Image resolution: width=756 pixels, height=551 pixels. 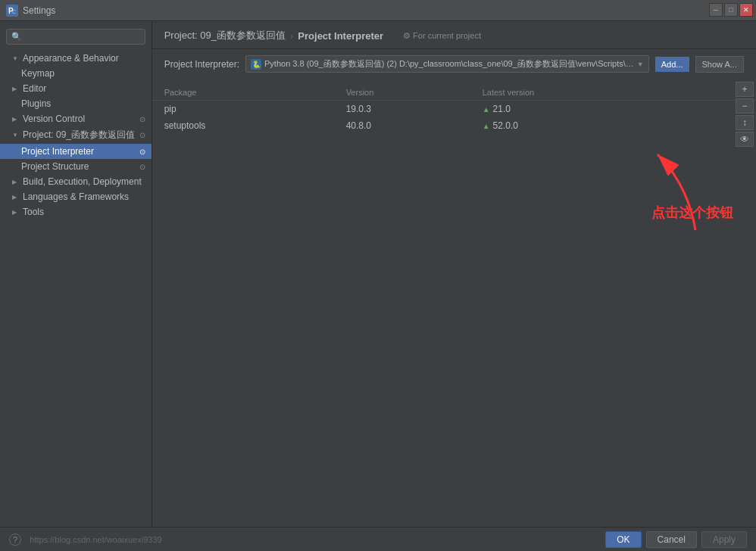 I want to click on help-section: ? https://blog.csdn.net/woaixuexi9339, so click(x=86, y=540).